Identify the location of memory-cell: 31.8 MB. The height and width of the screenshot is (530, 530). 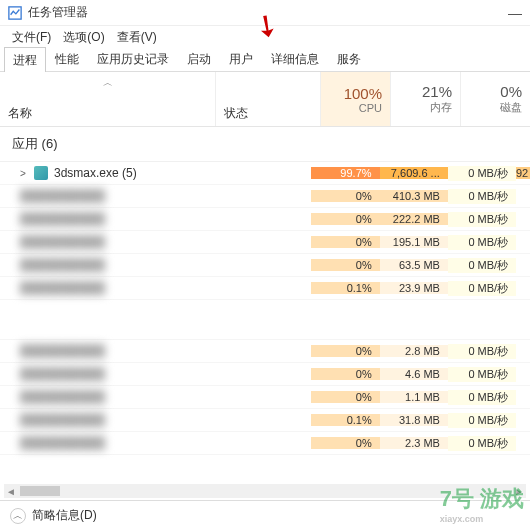
(414, 420).